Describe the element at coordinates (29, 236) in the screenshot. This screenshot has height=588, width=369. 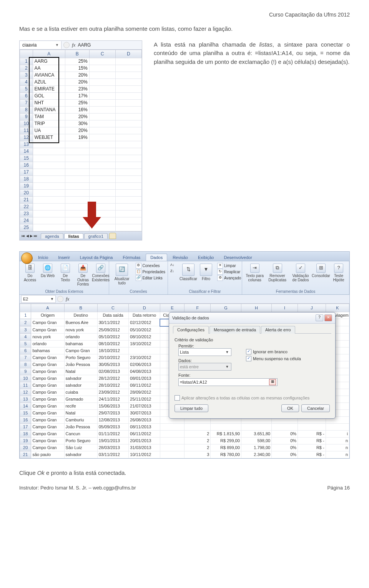
I see `sheet-nav-buttons: ⏮ ◀ ▶ ⏭` at that location.